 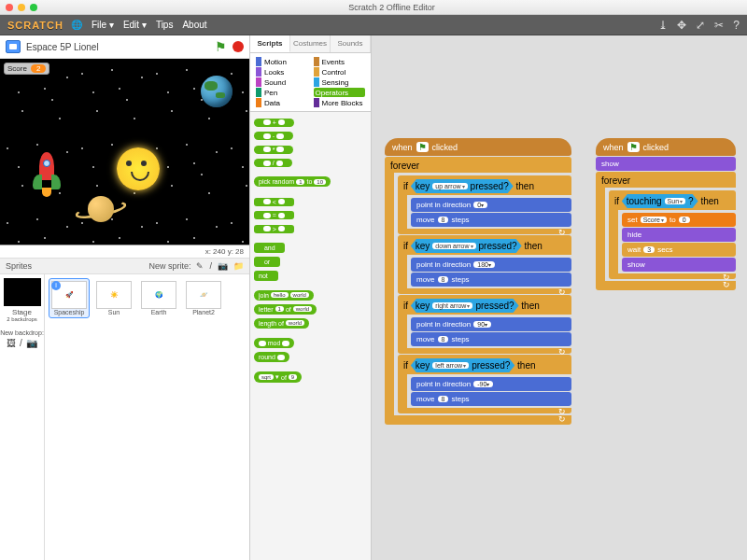 I want to click on stop-icon, so click(x=238, y=47).